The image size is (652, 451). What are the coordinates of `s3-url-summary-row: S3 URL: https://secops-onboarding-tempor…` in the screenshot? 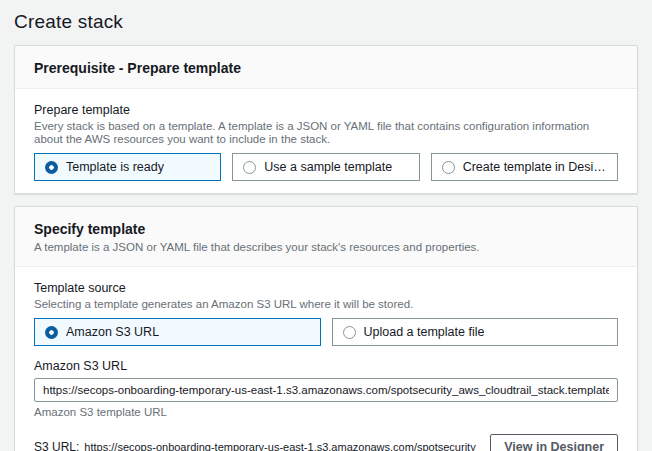 It's located at (326, 442).